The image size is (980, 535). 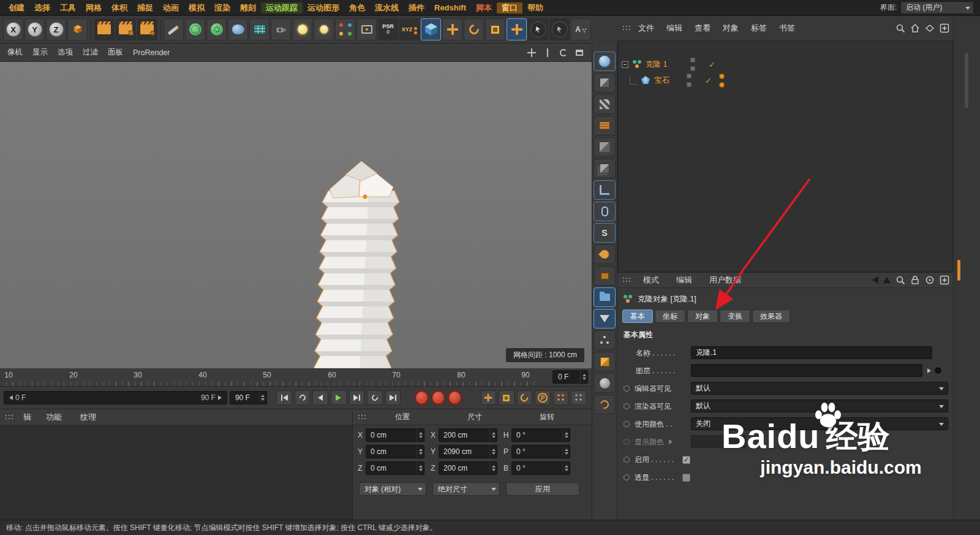 What do you see at coordinates (115, 53) in the screenshot?
I see `viewport-menu-panel: 面板` at bounding box center [115, 53].